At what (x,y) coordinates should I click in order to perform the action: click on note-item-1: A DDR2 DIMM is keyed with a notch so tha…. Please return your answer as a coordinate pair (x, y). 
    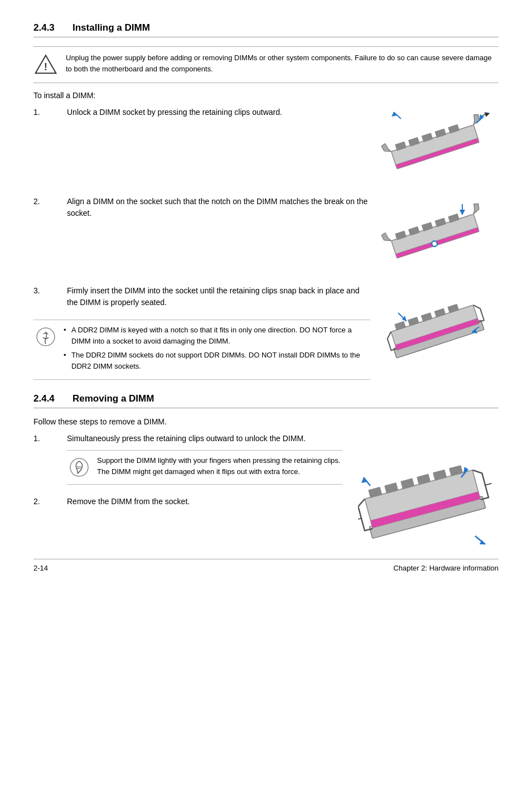
    Looking at the image, I should click on (217, 336).